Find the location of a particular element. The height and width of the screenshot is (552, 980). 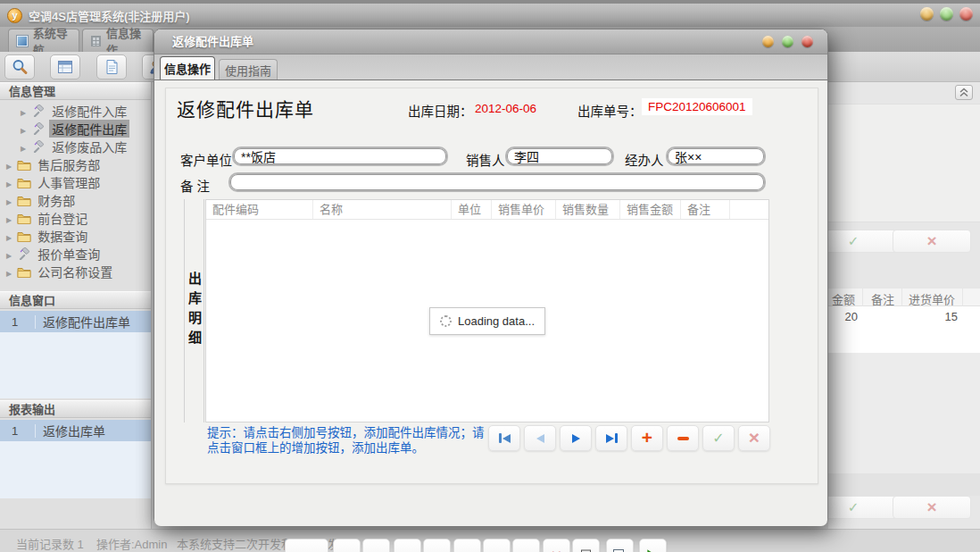

sidebar-item-label: 财务部 is located at coordinates (56, 200).